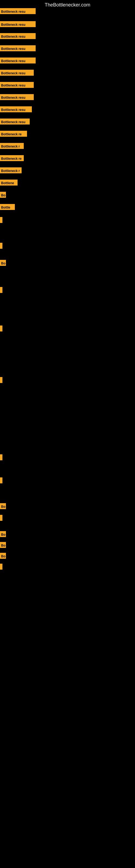 The image size is (135, 868). Describe the element at coordinates (9, 183) in the screenshot. I see `bar-label: Bottlene` at that location.